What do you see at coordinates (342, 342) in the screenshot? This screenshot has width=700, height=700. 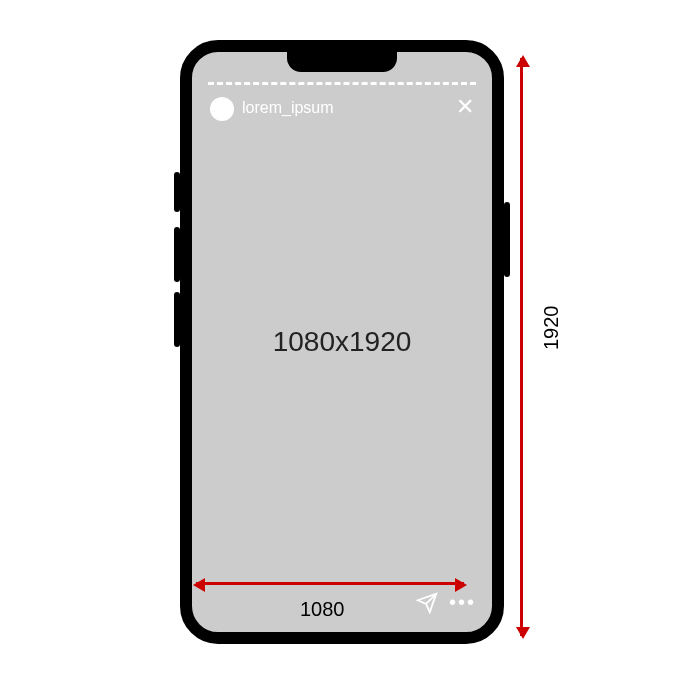 I see `resolution-label: 1080x1920` at bounding box center [342, 342].